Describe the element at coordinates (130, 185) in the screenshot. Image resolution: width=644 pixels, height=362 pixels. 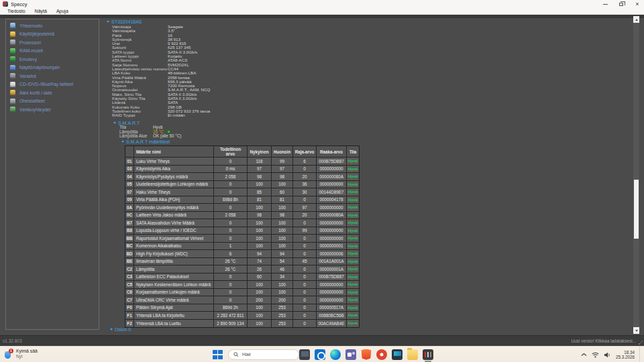
I see `attr-id: 05` at that location.